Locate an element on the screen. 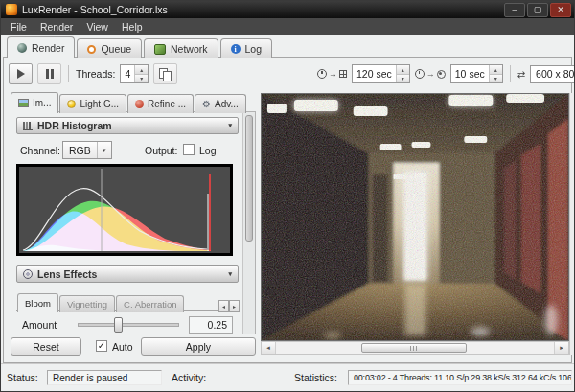  amount-value-field: 0.25 is located at coordinates (211, 325).